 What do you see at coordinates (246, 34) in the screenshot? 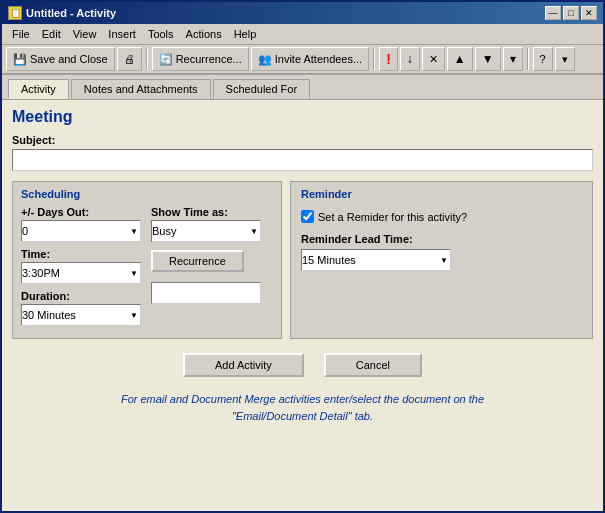
I see `menu-help: Help` at bounding box center [246, 34].